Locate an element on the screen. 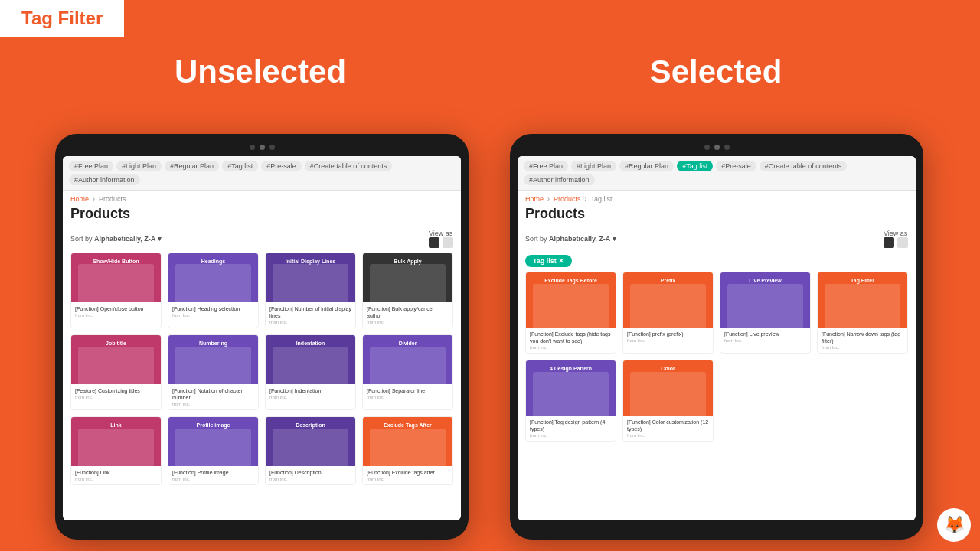 This screenshot has width=980, height=551. card-prefix: Prefix [Function] prefix (prefix) from I… is located at coordinates (668, 312).